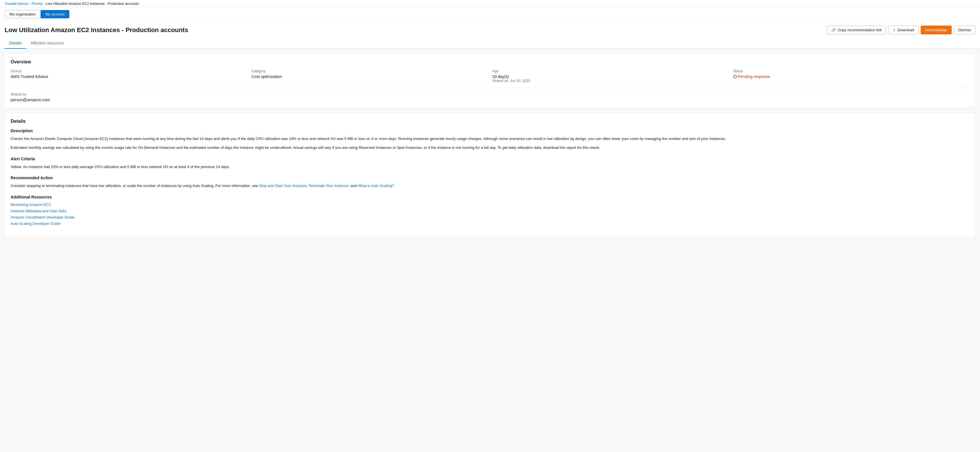 This screenshot has height=452, width=980. Describe the element at coordinates (857, 30) in the screenshot. I see `copy-recommendation-link-button: 🔗 Copy recommendation link` at that location.